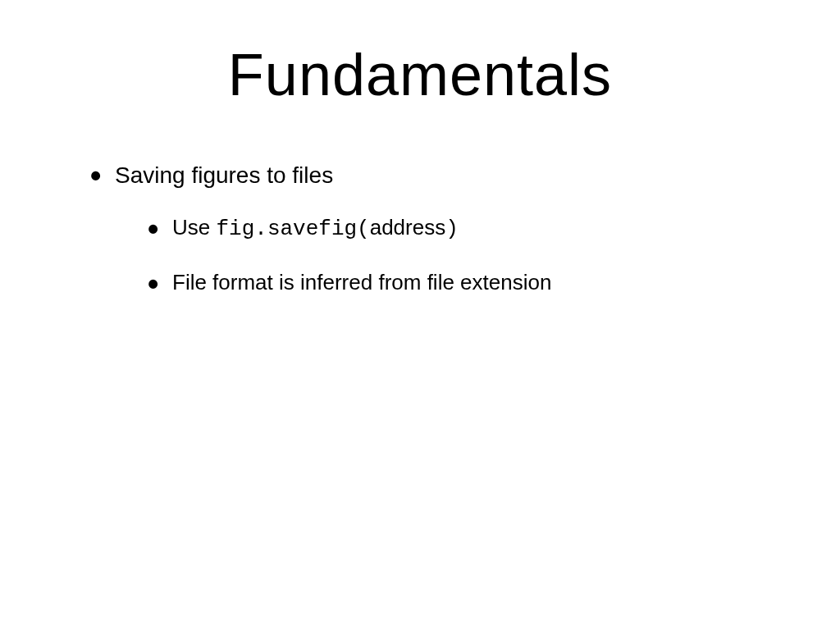 This screenshot has width=840, height=630. Describe the element at coordinates (409, 227) in the screenshot. I see `code-arg: address` at that location.